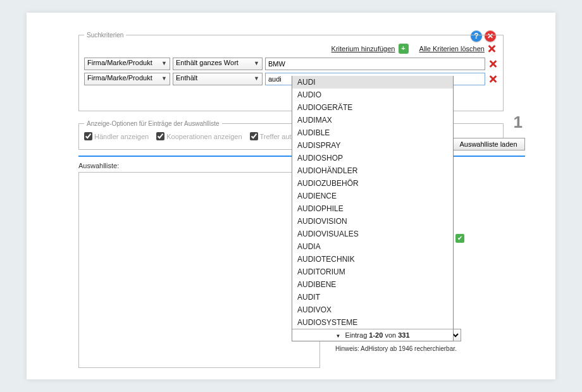  What do you see at coordinates (373, 120) in the screenshot?
I see `autocomplete-item: AUDIMAX` at bounding box center [373, 120].